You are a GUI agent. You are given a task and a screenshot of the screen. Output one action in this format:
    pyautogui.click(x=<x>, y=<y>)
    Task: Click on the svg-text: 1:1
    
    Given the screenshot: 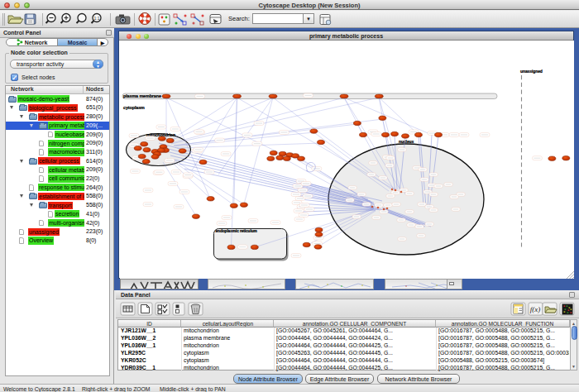 What is the action you would take?
    pyautogui.click(x=98, y=18)
    